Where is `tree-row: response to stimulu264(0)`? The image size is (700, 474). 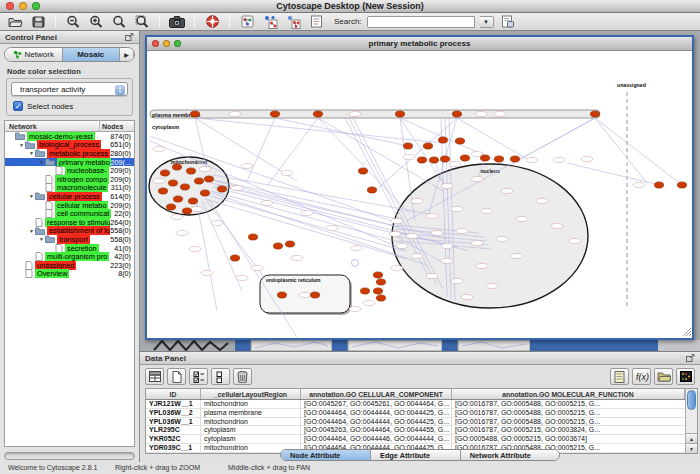
tree-row: response to stimulu264(0) is located at coordinates (70, 222).